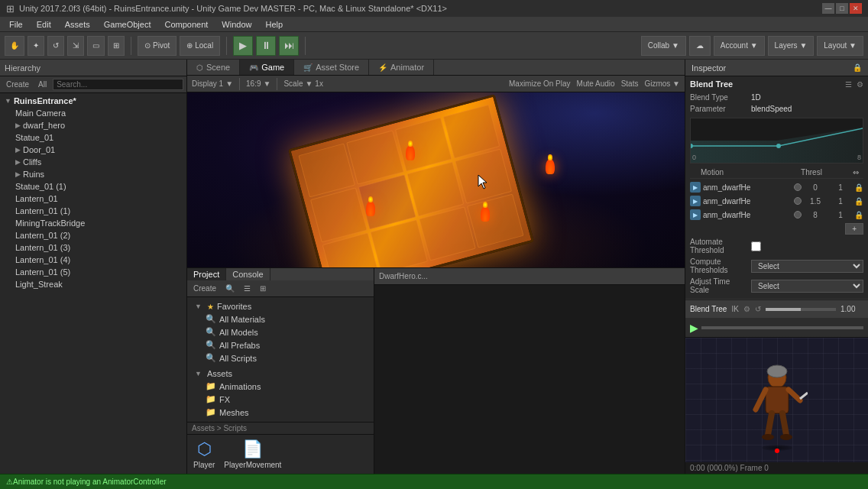 This screenshot has height=489, width=868. Describe the element at coordinates (248, 289) in the screenshot. I see `project-tool-btn-1: ☰` at that location.